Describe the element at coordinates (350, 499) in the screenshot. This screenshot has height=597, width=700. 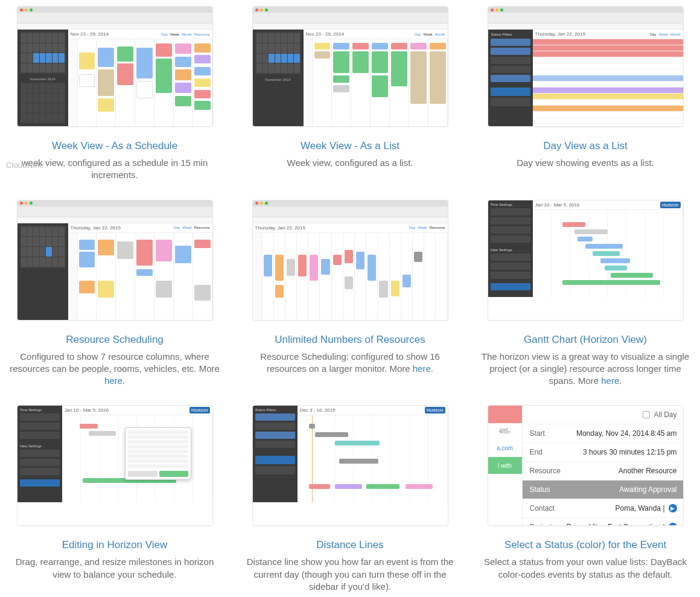
I see `card-distance-lines: Status Filters Dec 3 - 16, 2015Horizon` at that location.